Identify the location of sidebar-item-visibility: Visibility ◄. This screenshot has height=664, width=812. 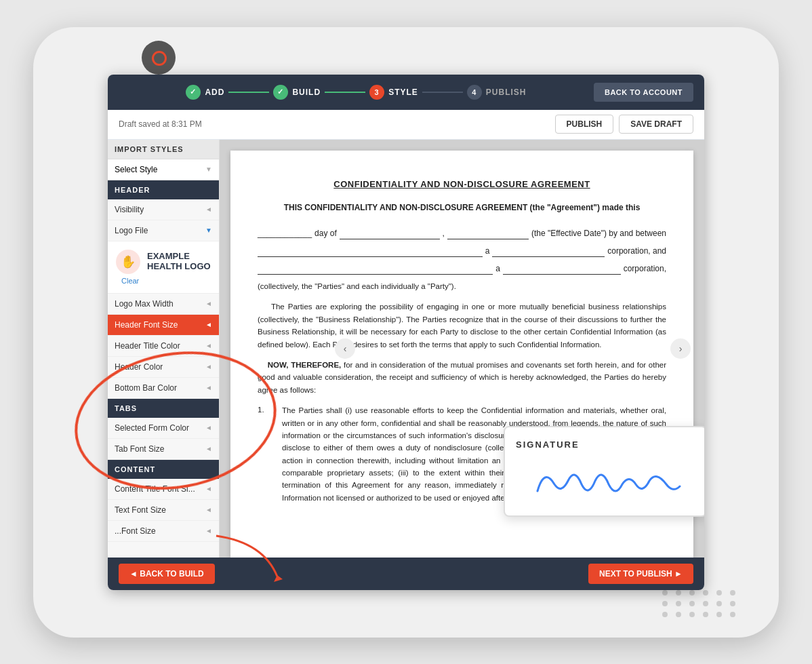
(163, 210).